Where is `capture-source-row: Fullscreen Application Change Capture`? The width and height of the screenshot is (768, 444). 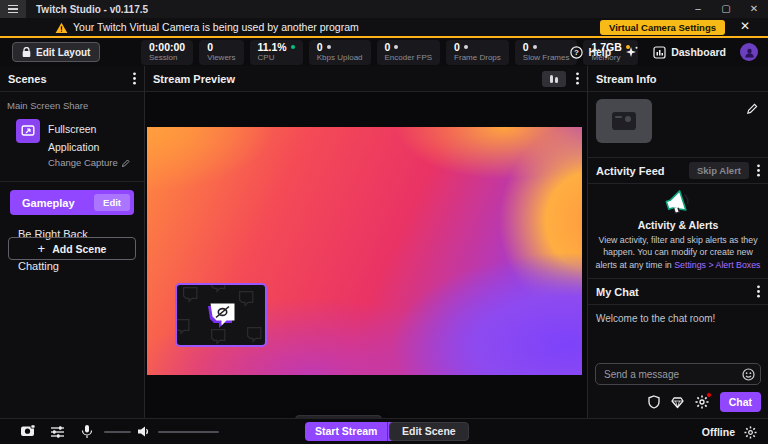
capture-source-row: Fullscreen Application Change Capture is located at coordinates (72, 149).